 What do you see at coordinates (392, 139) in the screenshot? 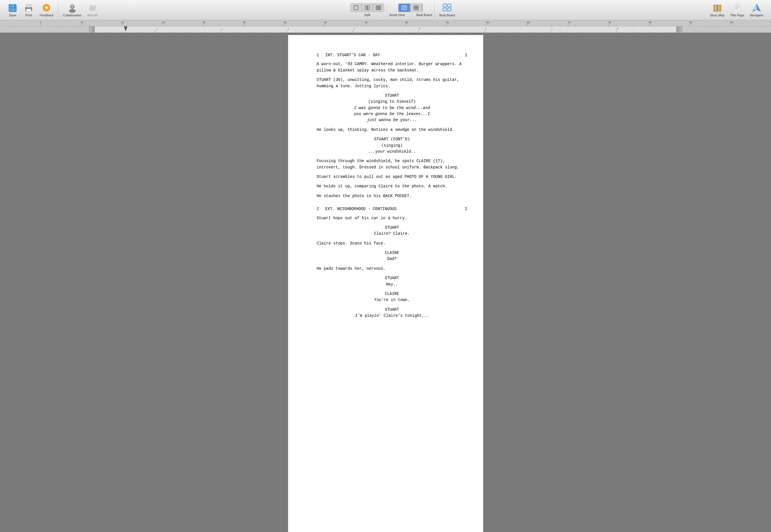
I see `char-stuart-2: STUART (CONT'D)` at bounding box center [392, 139].